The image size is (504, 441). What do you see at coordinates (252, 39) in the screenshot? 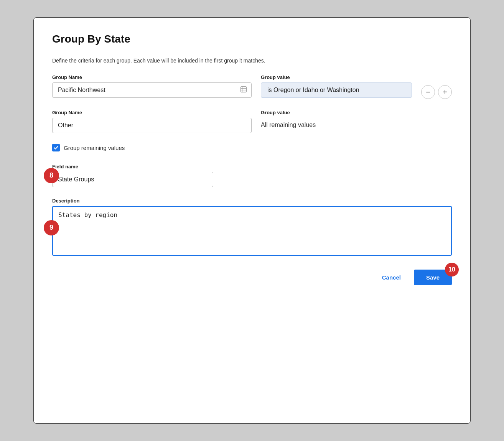
I see `dialog-title: Group By State` at bounding box center [252, 39].